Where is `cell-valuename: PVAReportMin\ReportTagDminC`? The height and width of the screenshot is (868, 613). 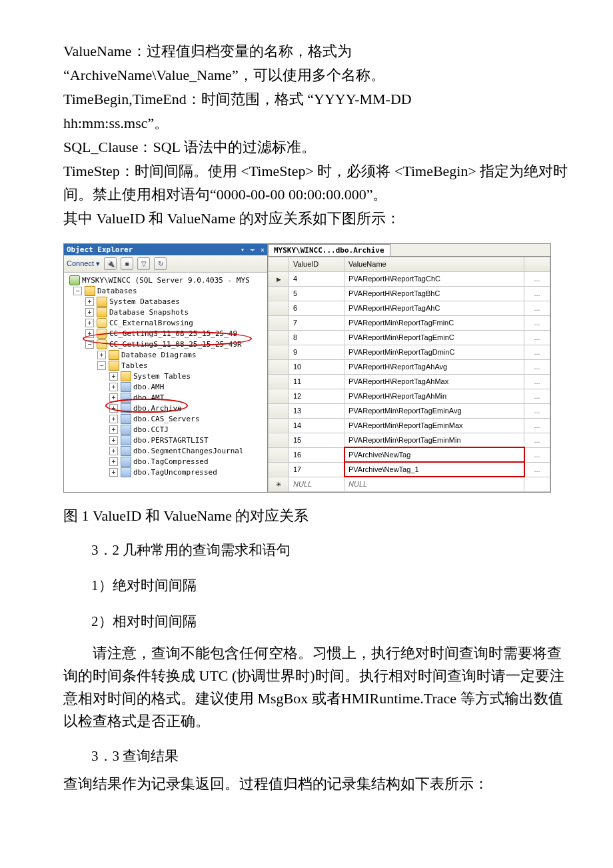
cell-valuename: PVAReportMin\ReportTagDminC is located at coordinates (434, 352).